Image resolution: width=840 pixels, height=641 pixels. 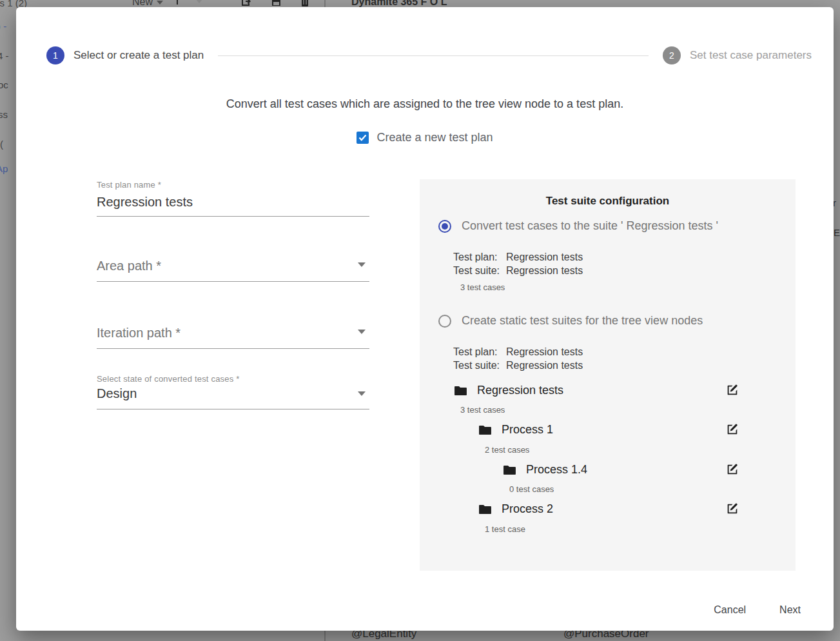 What do you see at coordinates (1, 144) in the screenshot?
I see `bg-left-fragment: (` at bounding box center [1, 144].